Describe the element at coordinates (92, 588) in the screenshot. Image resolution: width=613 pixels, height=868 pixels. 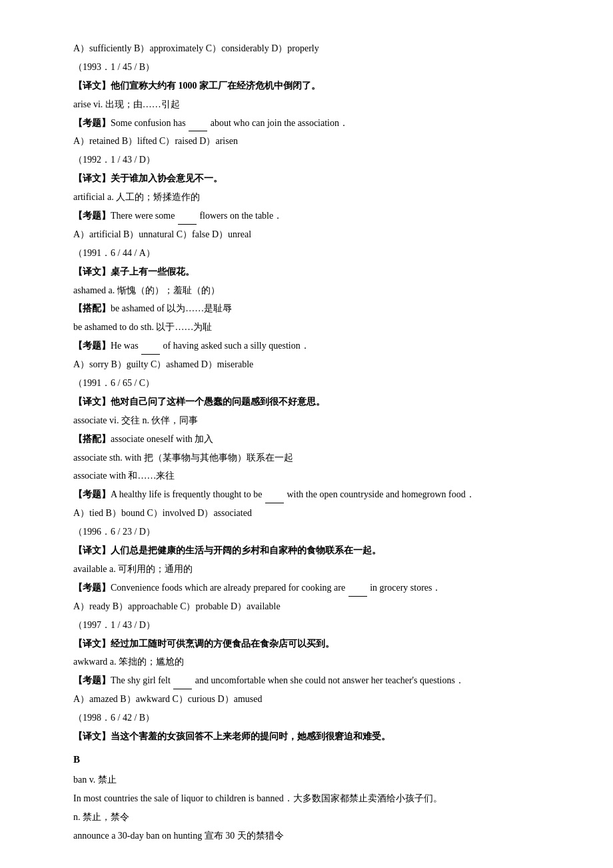
I see `exam-label-5: 【考题】` at that location.